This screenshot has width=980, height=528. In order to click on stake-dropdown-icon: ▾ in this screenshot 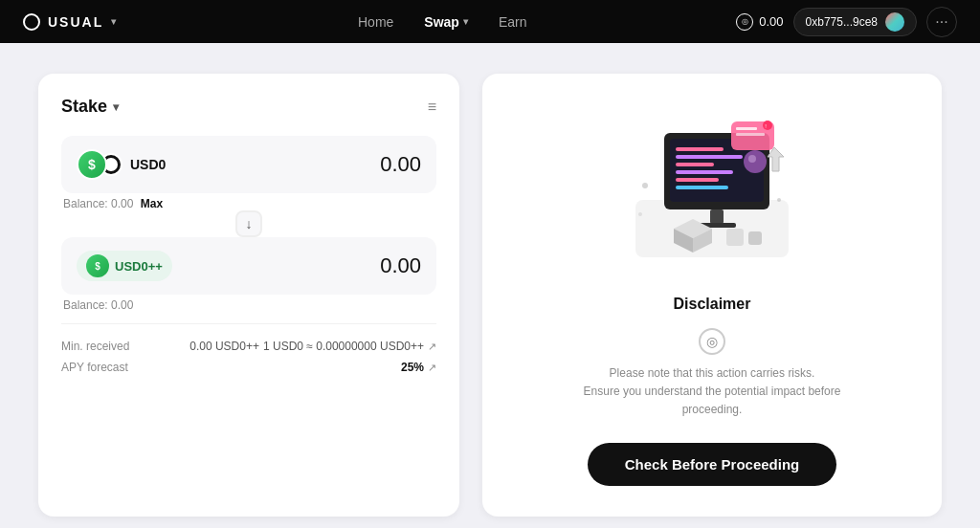, I will do `click(116, 107)`.